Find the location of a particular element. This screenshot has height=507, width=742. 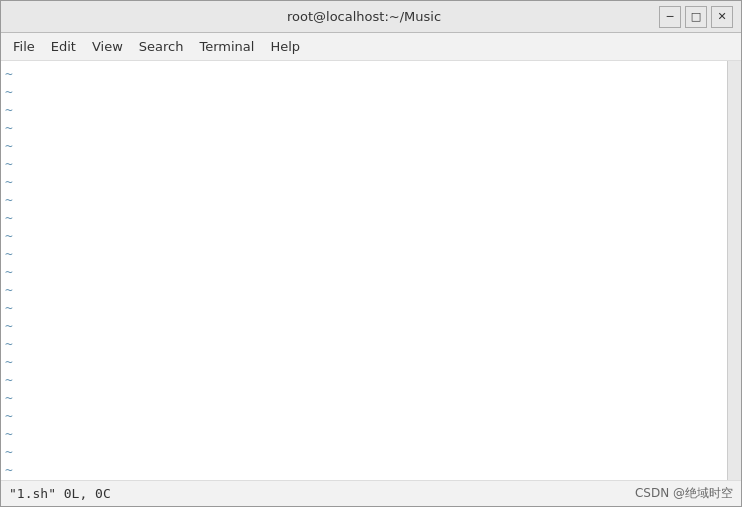

minimize-button: ─ is located at coordinates (670, 17).